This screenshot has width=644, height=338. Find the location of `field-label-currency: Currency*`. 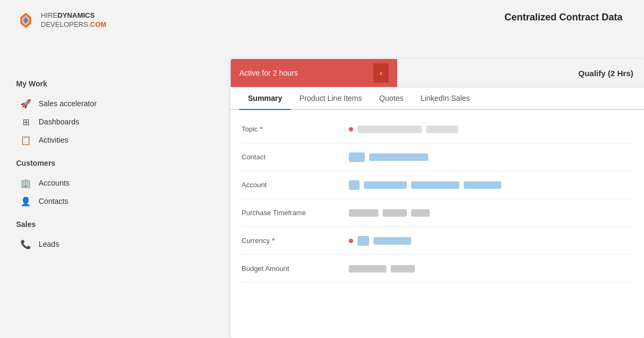

field-label-currency: Currency* is located at coordinates (295, 240).